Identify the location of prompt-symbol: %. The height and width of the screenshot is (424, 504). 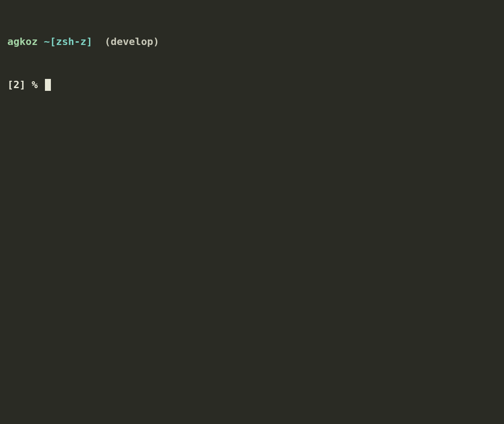
(35, 85).